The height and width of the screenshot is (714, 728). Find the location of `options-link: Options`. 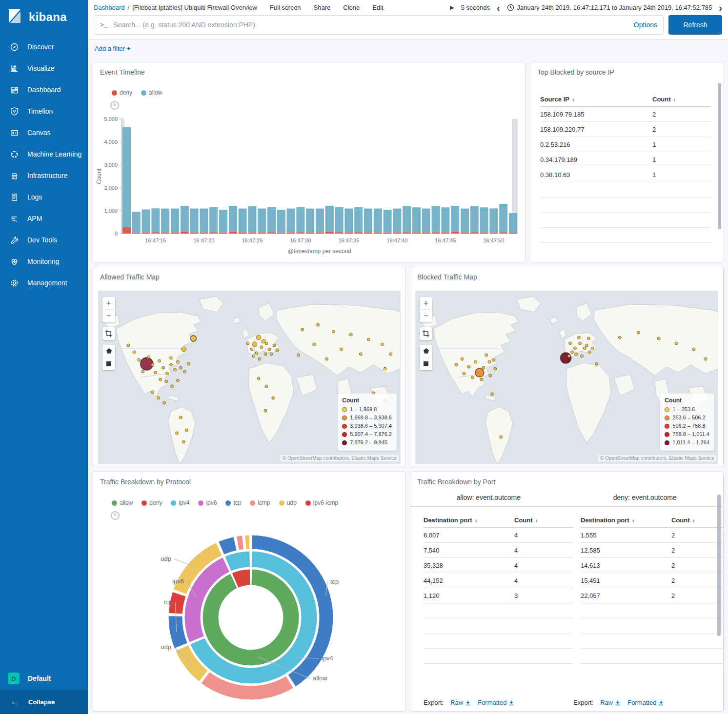

options-link: Options is located at coordinates (646, 25).